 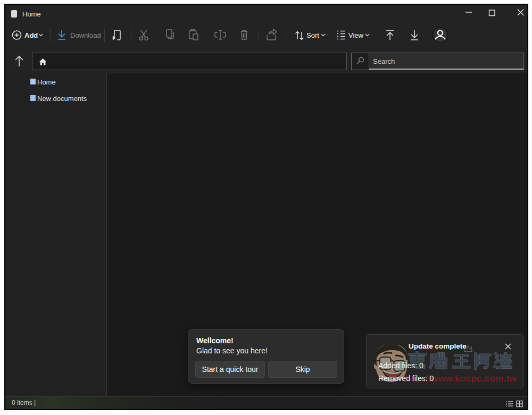 I want to click on svg-text: Sort, so click(x=313, y=35).